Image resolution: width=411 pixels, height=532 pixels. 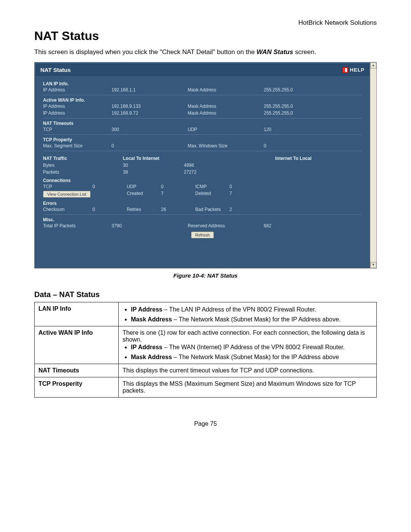 What do you see at coordinates (77, 388) in the screenshot?
I see `tcp-prosperity-key: TCP Prosperity` at bounding box center [77, 388].